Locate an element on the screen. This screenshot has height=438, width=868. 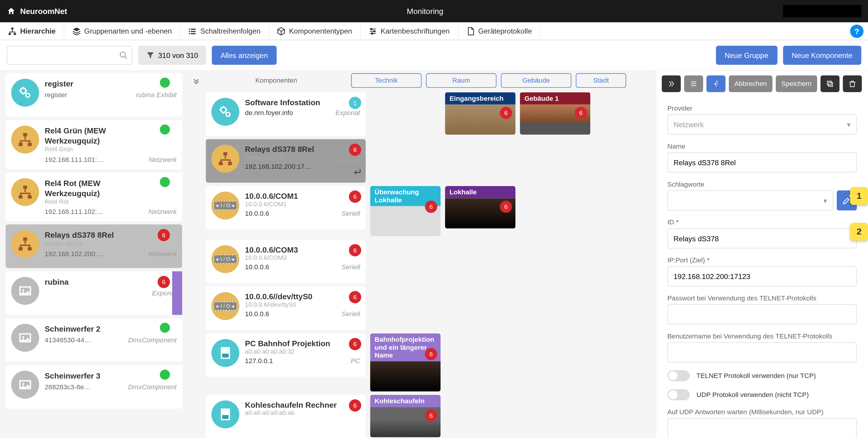
item-meta-right: Netzwerk is located at coordinates (162, 211).